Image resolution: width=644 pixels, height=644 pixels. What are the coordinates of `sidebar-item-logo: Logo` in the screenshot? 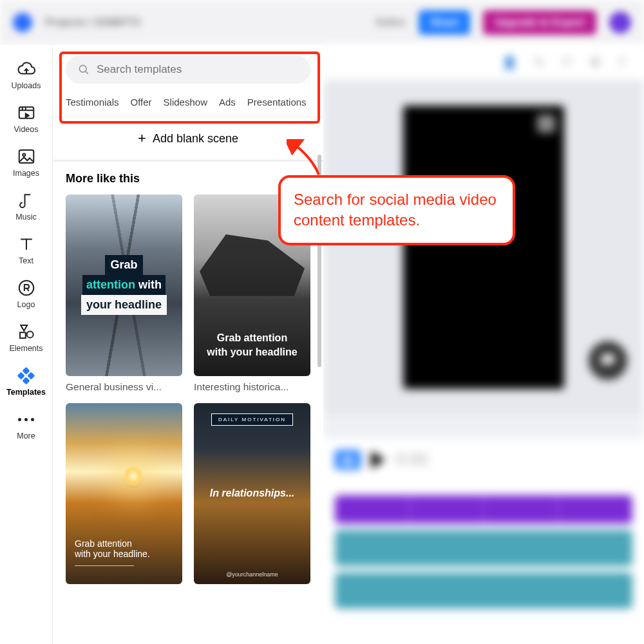 It's located at (26, 294).